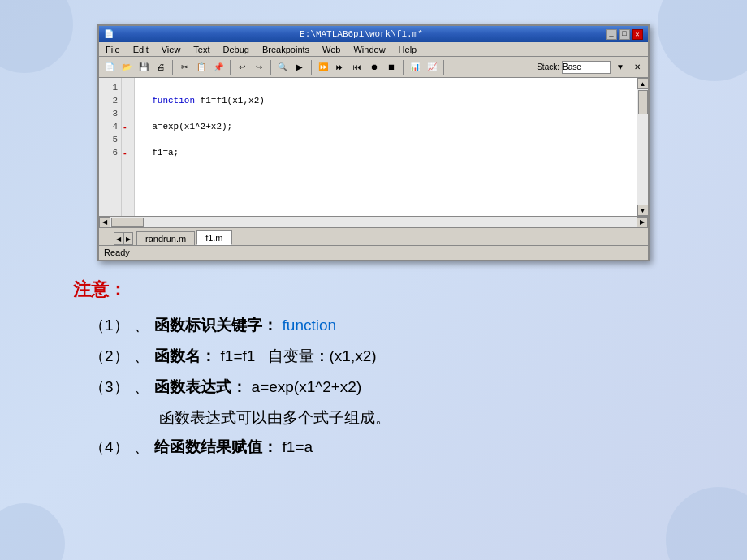  Describe the element at coordinates (415, 67) in the screenshot. I see `extra1-icon: 📊` at that location.